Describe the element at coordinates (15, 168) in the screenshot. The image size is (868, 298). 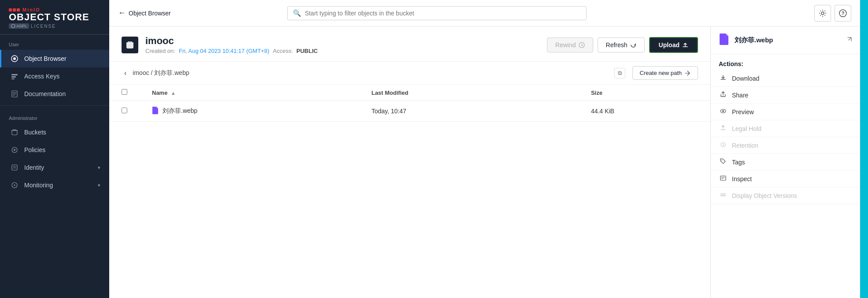
I see `identity-icon` at that location.